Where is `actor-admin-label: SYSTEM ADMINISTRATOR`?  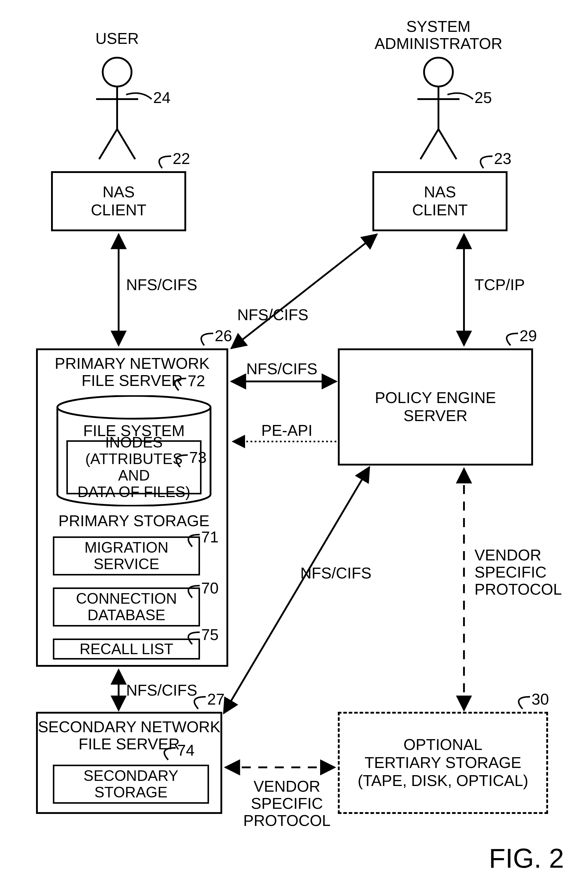 actor-admin-label: SYSTEM ADMINISTRATOR is located at coordinates (438, 35).